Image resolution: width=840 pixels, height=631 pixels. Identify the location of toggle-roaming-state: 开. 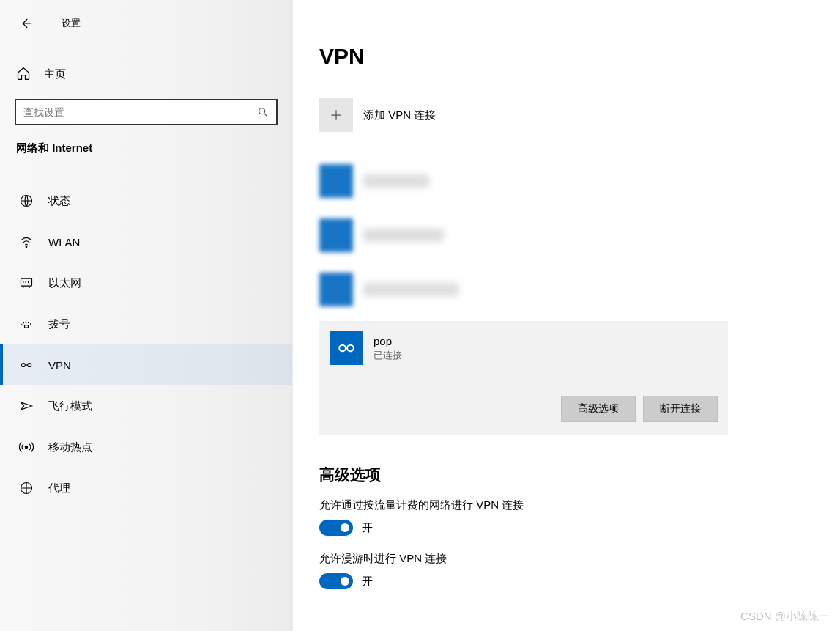
(368, 582).